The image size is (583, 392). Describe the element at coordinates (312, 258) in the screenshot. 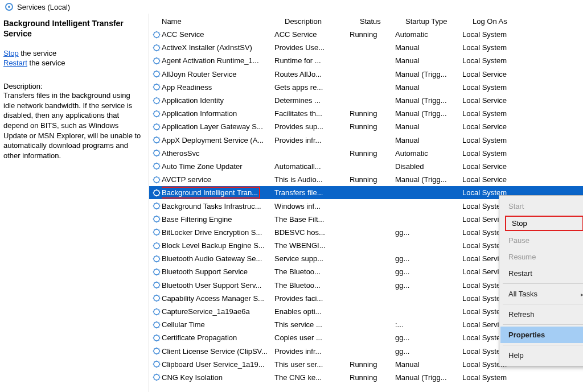

I see `service-description: Service supp...` at that location.